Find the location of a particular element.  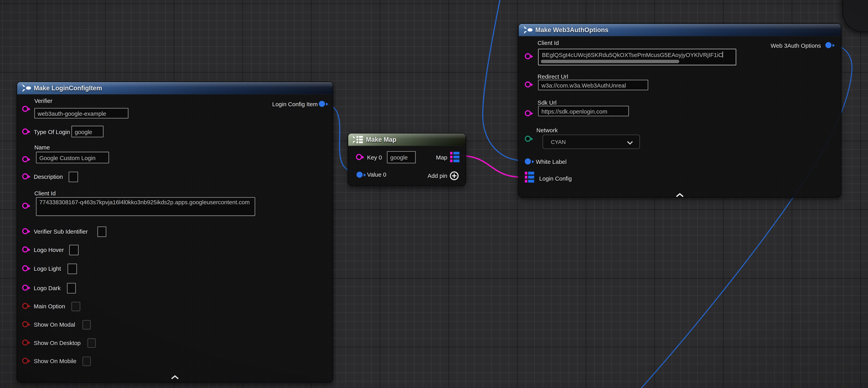

field-logo-light is located at coordinates (72, 269).